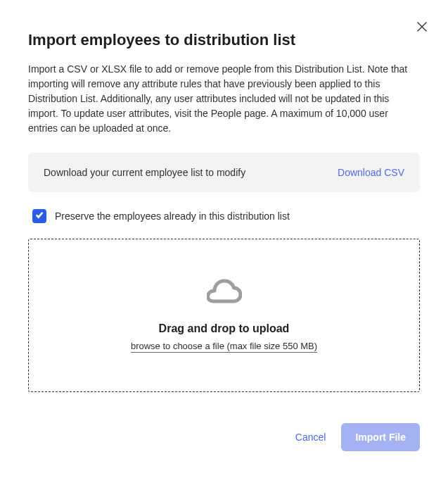 Image resolution: width=448 pixels, height=478 pixels. What do you see at coordinates (39, 216) in the screenshot?
I see `preserve-checkbox` at bounding box center [39, 216].